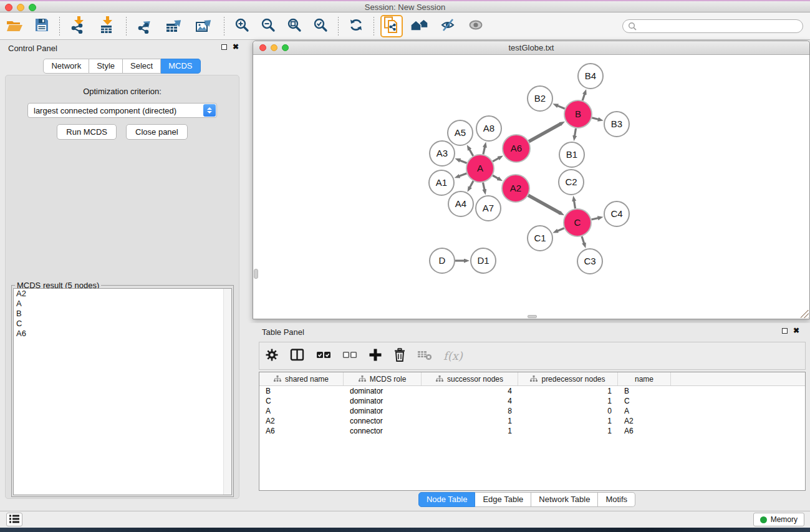 The width and height of the screenshot is (810, 532). What do you see at coordinates (145, 26) in the screenshot?
I see `export-network-button` at bounding box center [145, 26].